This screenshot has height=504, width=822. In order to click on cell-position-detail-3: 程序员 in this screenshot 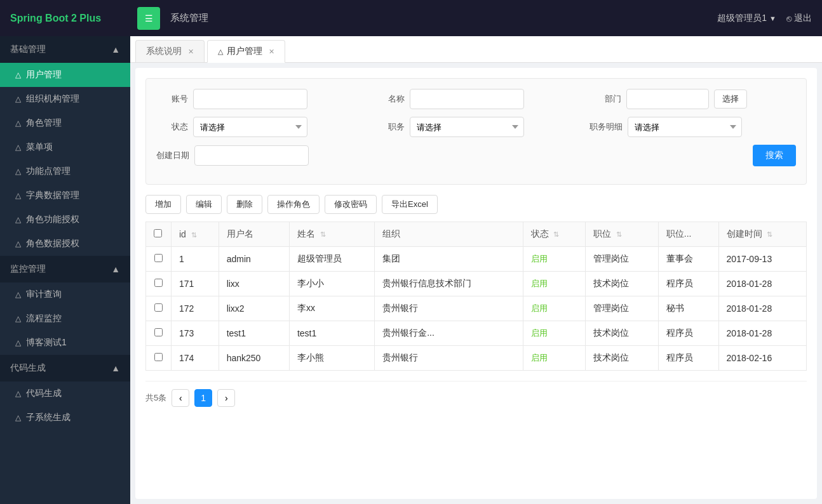, I will do `click(689, 334)`.